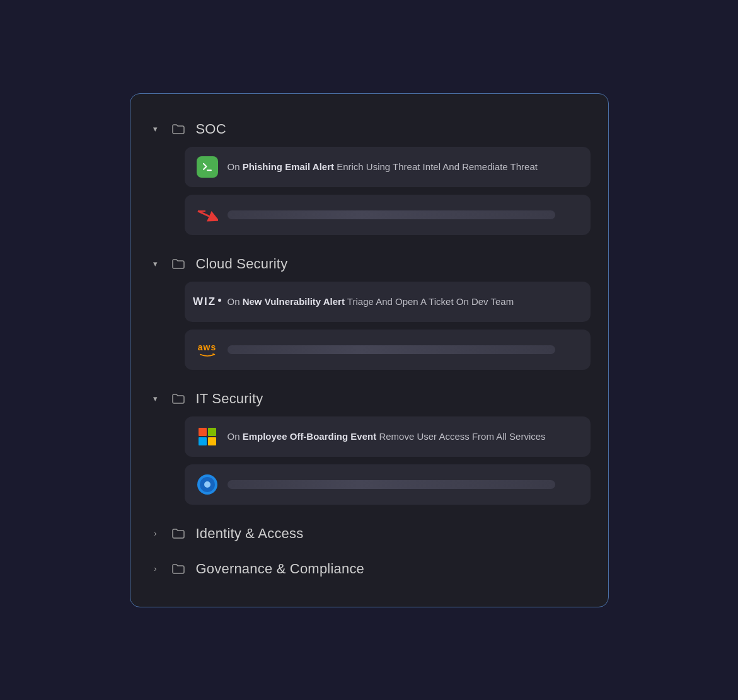  Describe the element at coordinates (207, 302) in the screenshot. I see `wiz-icon: WIZ` at that location.